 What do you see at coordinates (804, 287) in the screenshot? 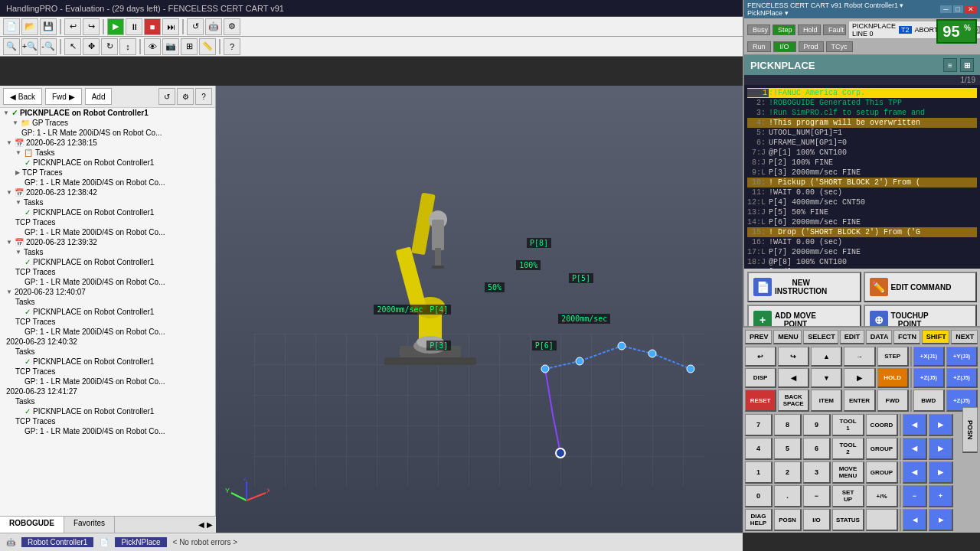
I see `new-instruction-btn: 📄 NEWINSTRUCTION` at bounding box center [804, 287].